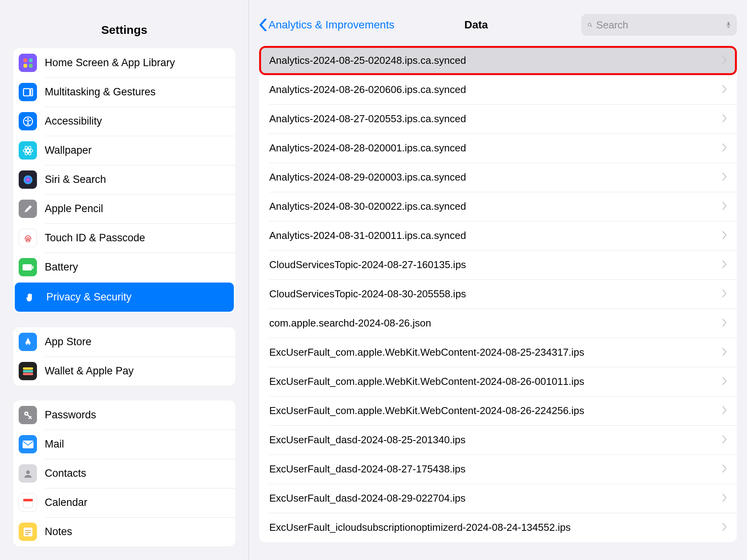 The height and width of the screenshot is (560, 747). Describe the element at coordinates (124, 238) in the screenshot. I see `sidebar-item-touch-id-passcode: Touch ID & Passcode` at that location.